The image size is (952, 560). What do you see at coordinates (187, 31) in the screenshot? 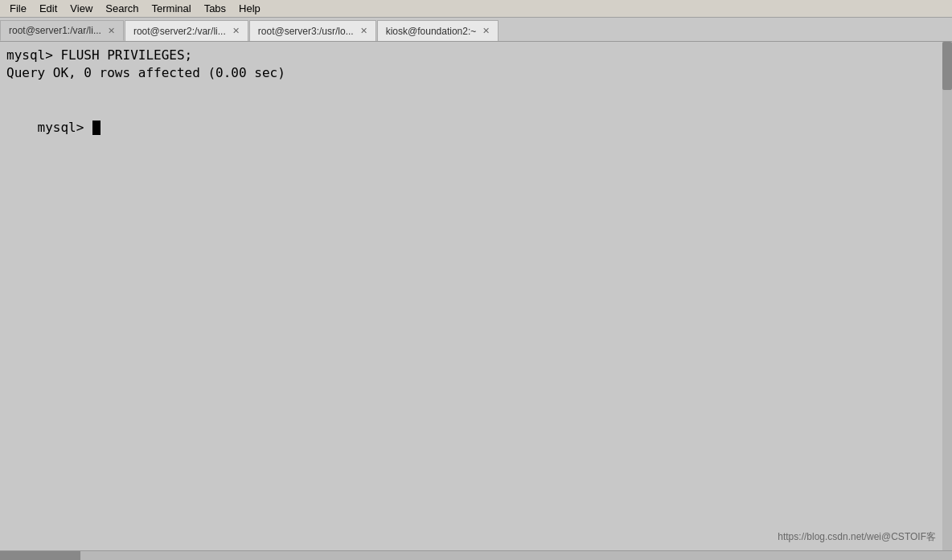
I see `tab-1: root@server2:/var/li... ✕` at bounding box center [187, 31].